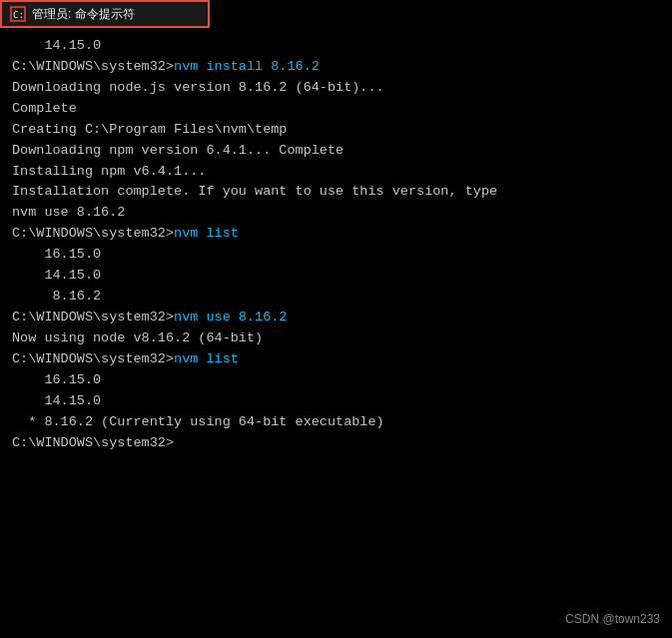 This screenshot has width=672, height=638. What do you see at coordinates (336, 214) in the screenshot?
I see `terminal-line: nvm use 8.16.2` at bounding box center [336, 214].